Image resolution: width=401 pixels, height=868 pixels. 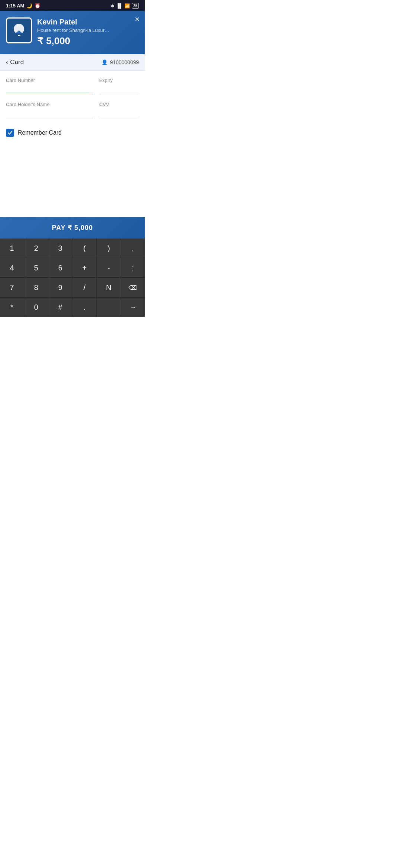 I want to click on signal-icon: ▐▌, so click(x=120, y=6).